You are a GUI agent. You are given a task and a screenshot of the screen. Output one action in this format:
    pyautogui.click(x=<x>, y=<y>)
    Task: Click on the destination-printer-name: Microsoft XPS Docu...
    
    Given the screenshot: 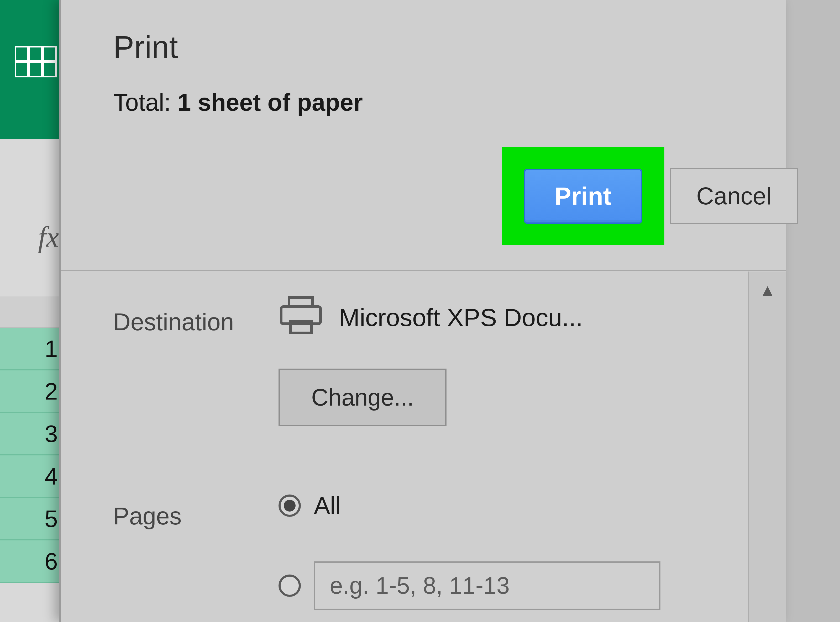 What is the action you would take?
    pyautogui.click(x=461, y=317)
    